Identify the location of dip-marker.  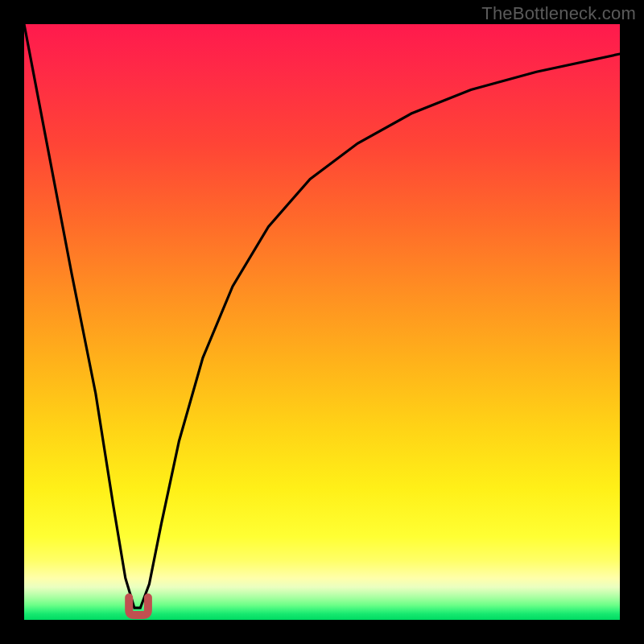
(138, 606).